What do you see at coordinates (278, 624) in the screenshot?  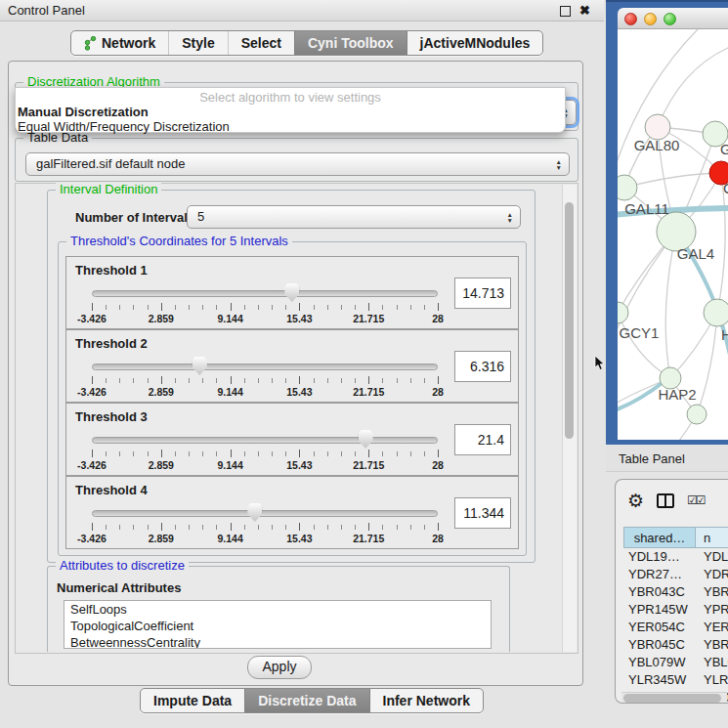 I see `numerical-attributes-list: SelfLoopsTopologicalCoefficientBetweenne…` at bounding box center [278, 624].